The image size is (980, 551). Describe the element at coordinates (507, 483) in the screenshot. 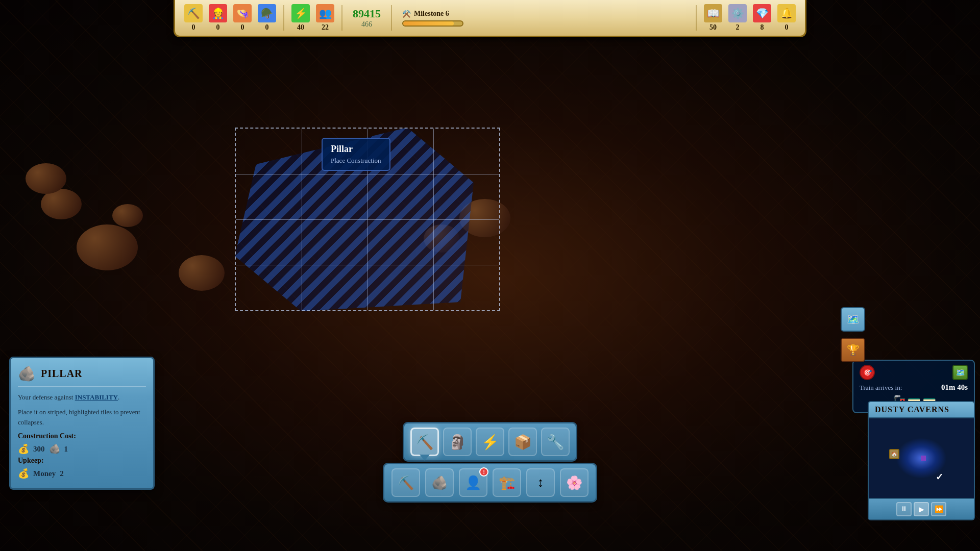

I see `action-build: 🏗️` at that location.